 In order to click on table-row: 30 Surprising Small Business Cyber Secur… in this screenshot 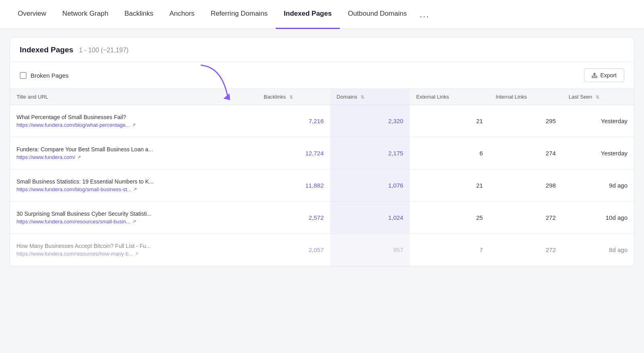, I will do `click(322, 218)`.